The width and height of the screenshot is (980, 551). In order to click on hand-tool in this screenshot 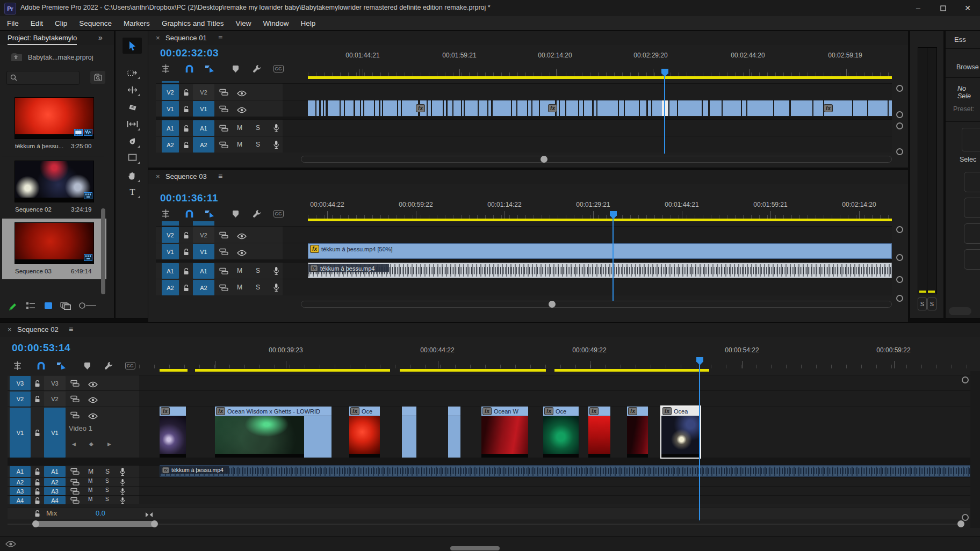, I will do `click(132, 176)`.